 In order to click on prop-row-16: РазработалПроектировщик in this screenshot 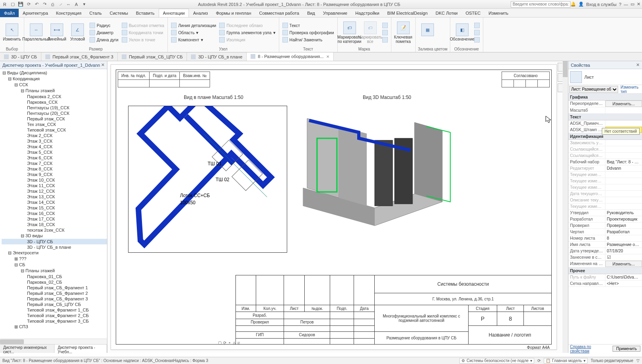, I will do `click(605, 219)`.